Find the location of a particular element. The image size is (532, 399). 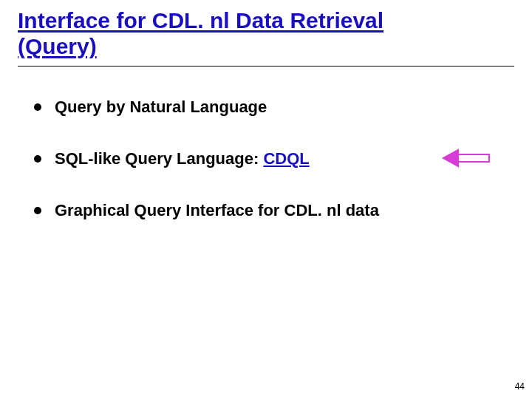

bullet-text-3: Graphical Query Interface for CDL. nl da… is located at coordinates (217, 210).